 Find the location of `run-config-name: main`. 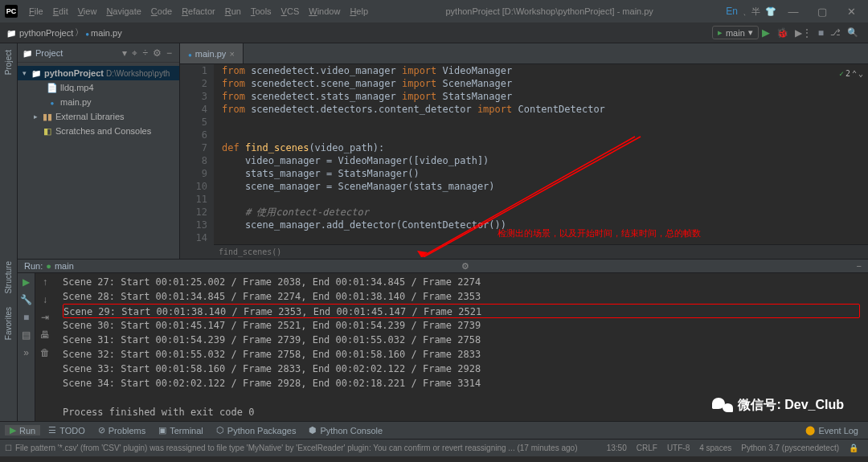

run-config-name: main is located at coordinates (64, 266).